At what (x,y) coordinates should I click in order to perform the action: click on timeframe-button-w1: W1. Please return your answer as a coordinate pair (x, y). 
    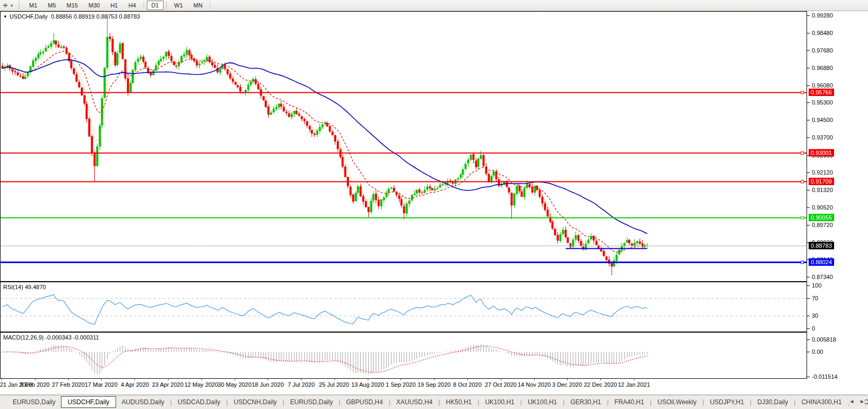
    Looking at the image, I should click on (179, 5).